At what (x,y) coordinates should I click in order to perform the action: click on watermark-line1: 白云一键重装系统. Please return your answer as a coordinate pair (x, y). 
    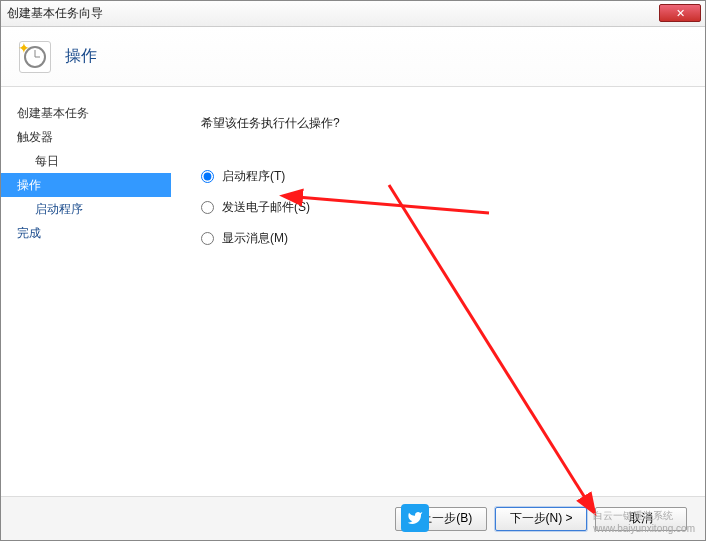
    Looking at the image, I should click on (644, 516).